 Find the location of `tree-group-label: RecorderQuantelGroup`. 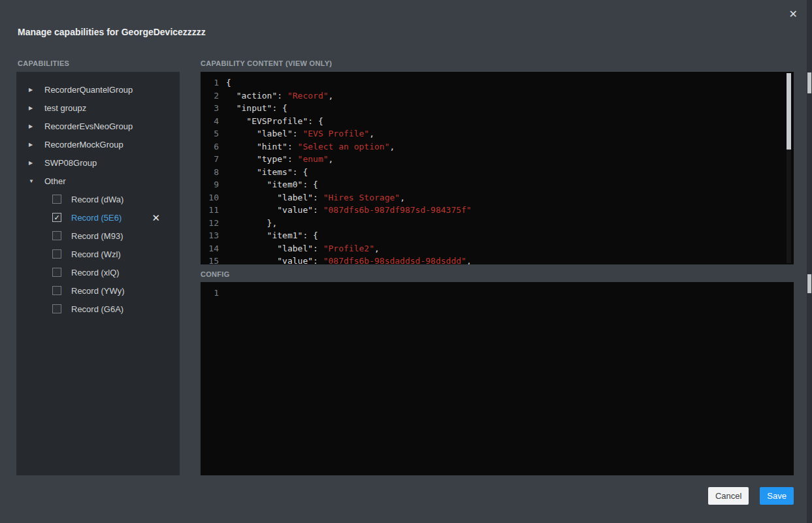

tree-group-label: RecorderQuantelGroup is located at coordinates (89, 90).